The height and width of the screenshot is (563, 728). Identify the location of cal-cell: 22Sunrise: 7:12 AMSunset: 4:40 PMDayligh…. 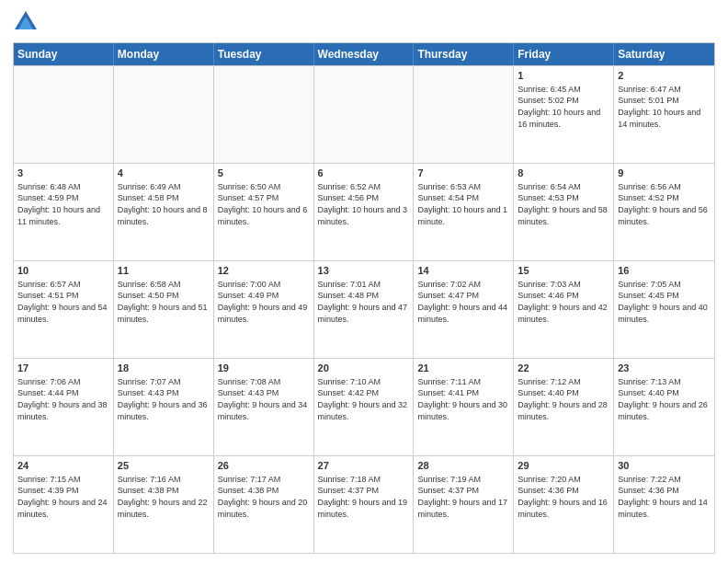
(564, 407).